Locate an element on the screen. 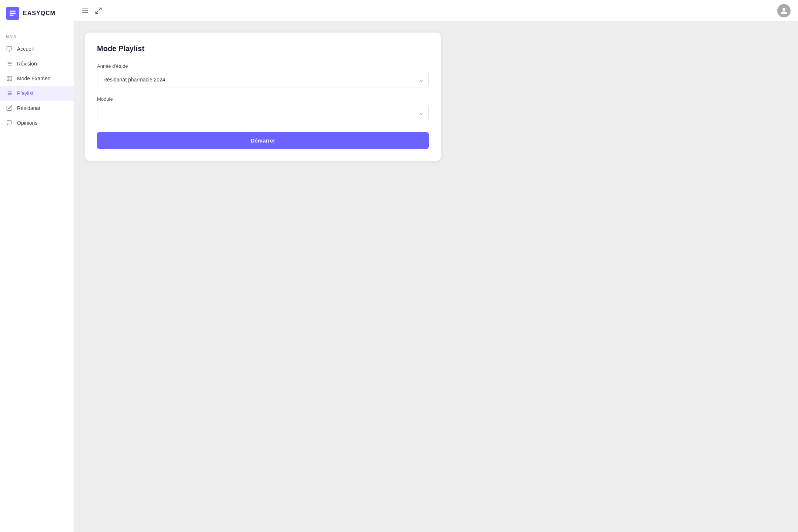  sidebar-item-mode-examen: Mode Examen is located at coordinates (37, 78).